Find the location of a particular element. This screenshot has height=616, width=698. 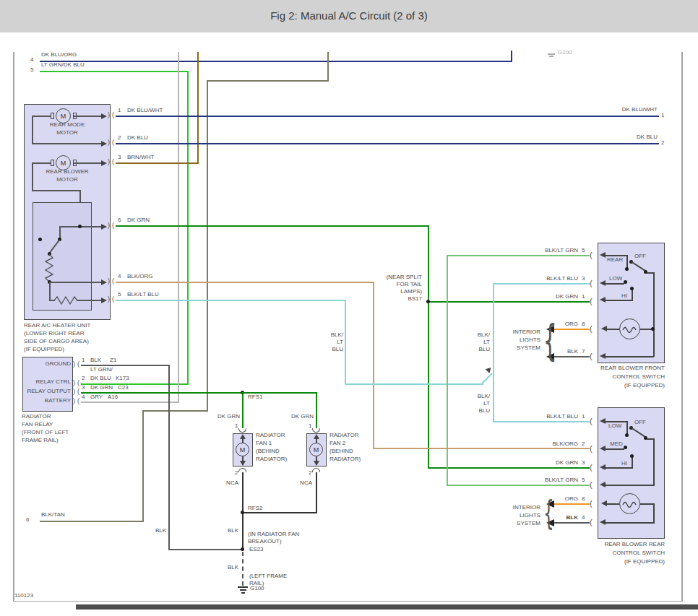

rear-mode-motor-label: REAR MODE is located at coordinates (67, 125).